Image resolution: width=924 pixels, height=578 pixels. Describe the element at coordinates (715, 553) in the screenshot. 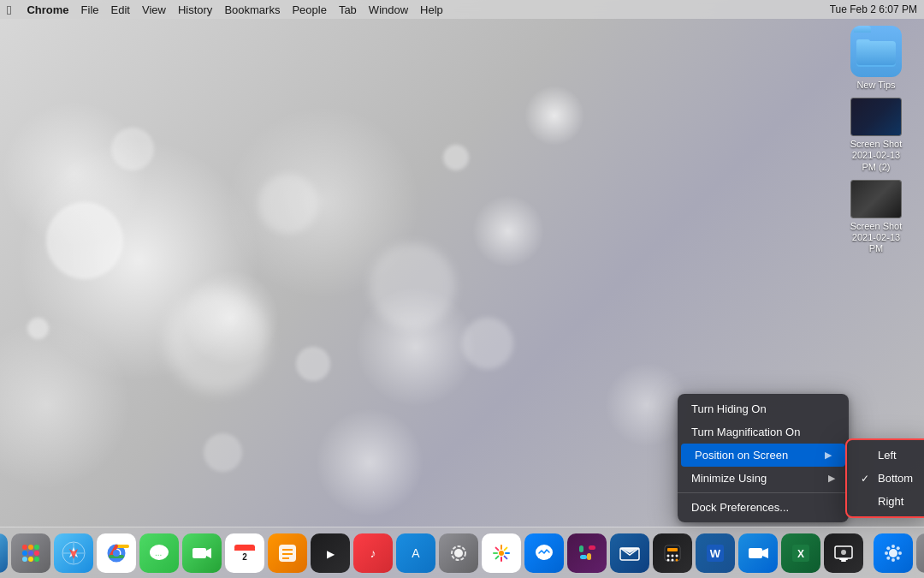

I see `dock-word: W` at that location.